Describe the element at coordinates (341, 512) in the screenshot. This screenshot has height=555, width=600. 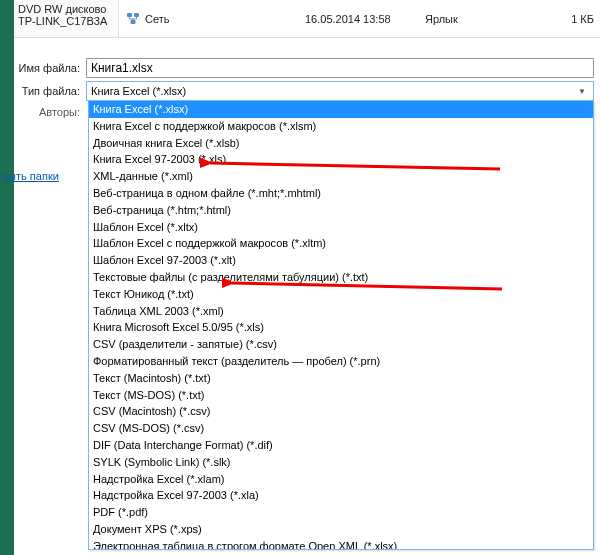
I see `filetype-option: PDF (*.pdf)` at that location.